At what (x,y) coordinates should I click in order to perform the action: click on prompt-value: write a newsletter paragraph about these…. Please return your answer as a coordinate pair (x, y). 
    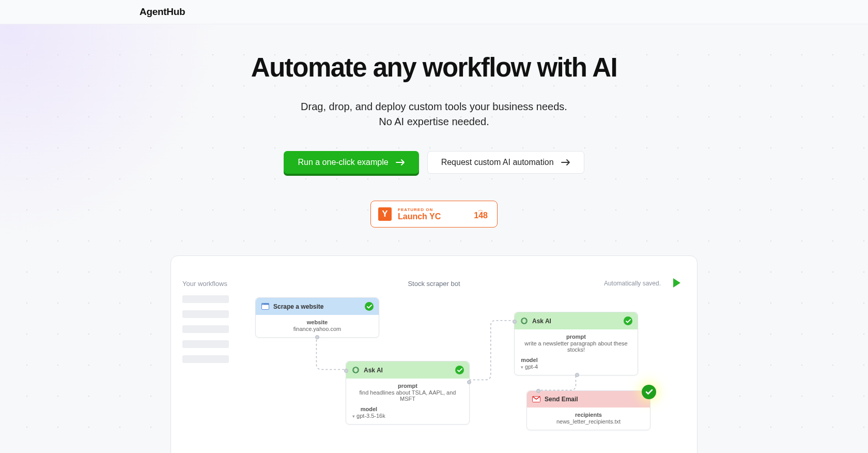
    Looking at the image, I should click on (576, 346).